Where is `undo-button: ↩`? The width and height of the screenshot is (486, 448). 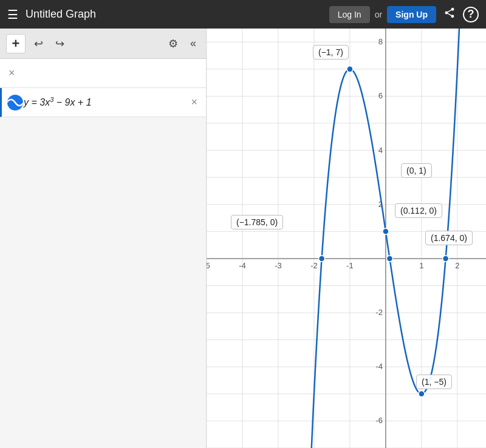
undo-button: ↩ is located at coordinates (39, 44).